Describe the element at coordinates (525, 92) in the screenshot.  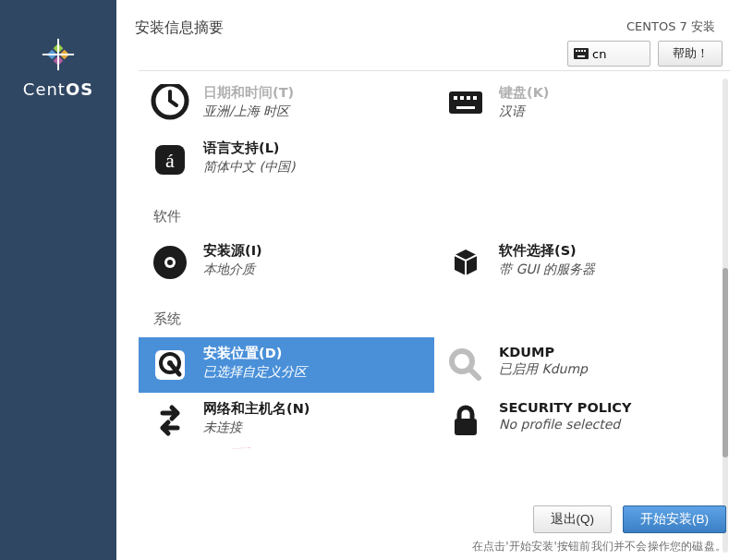
I see `spoke-keyboard-title: 键盘(K)` at that location.